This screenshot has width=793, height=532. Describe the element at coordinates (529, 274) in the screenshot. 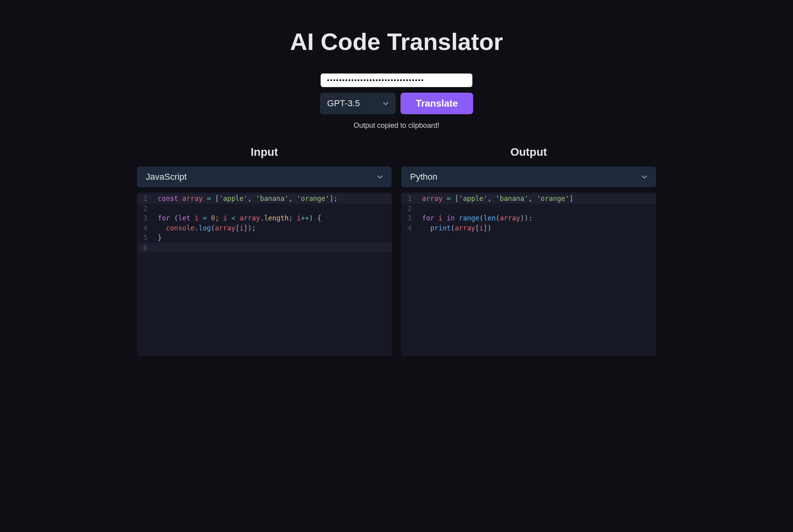

I see `output-code-editor: 1array = ['apple', 'banana', 'orange']23…` at that location.